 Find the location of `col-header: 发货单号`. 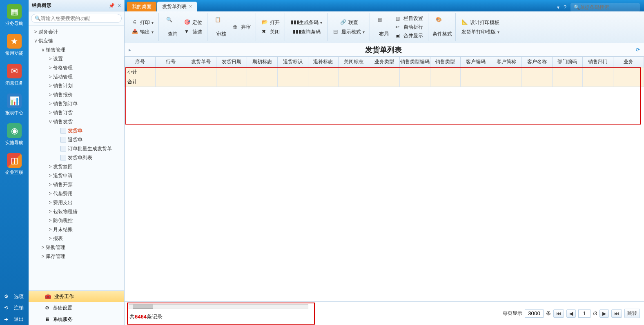

col-header: 发货单号 is located at coordinates (201, 62).